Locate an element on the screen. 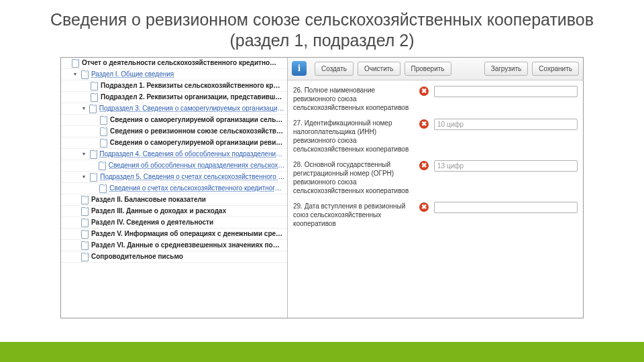 This screenshot has width=644, height=362. tree-label: Подраздел 3. Сведения о саморегулируемых… is located at coordinates (192, 109).